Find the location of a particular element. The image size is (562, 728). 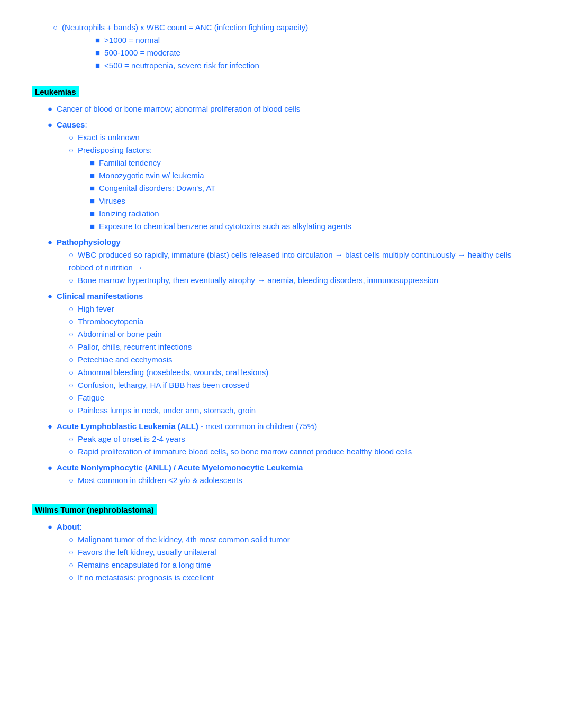

leukemia-all: Acute Lymphoblastic Leukemia (ALL) - mos… is located at coordinates (289, 439).